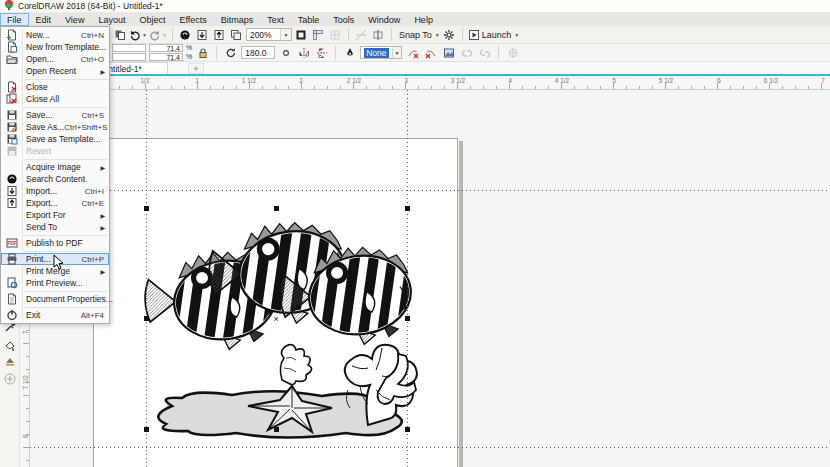  Describe the element at coordinates (450, 34) in the screenshot. I see `options-gear-icon` at that location.